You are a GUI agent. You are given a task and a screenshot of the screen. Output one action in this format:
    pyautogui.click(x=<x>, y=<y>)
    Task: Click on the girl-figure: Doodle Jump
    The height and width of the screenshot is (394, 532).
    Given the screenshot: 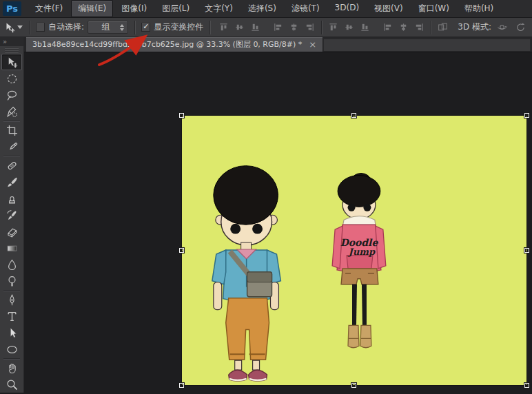 What is the action you would take?
    pyautogui.click(x=359, y=260)
    